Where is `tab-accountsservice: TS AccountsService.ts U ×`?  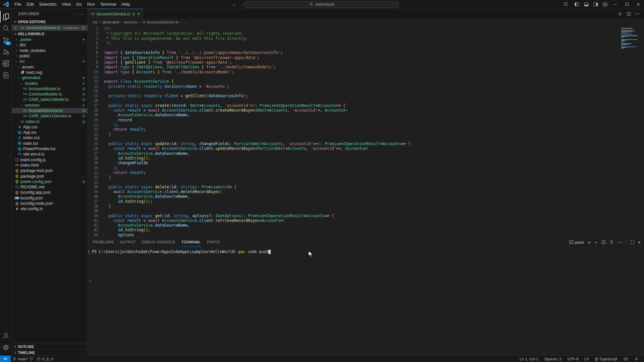 tab-accountsservice: TS AccountsService.ts U × is located at coordinates (115, 14).